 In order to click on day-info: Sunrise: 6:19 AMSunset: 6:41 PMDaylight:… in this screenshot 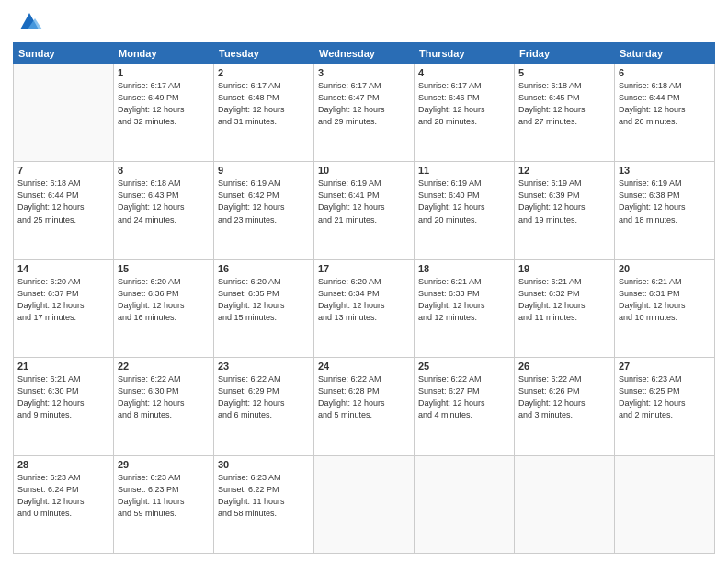, I will do `click(364, 201)`.